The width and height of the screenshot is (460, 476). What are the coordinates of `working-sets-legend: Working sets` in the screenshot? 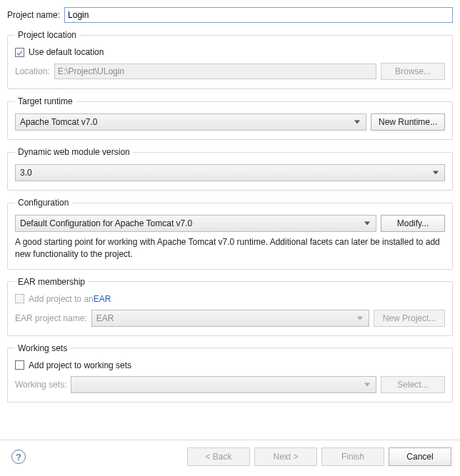 It's located at (43, 348).